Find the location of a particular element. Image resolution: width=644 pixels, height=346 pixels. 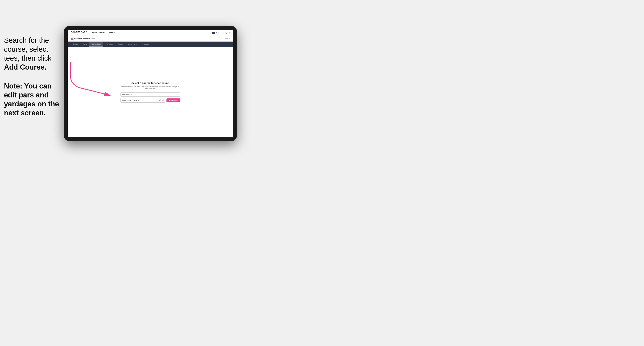

instruction-text: Search for the course, select tees, then… is located at coordinates (33, 54).